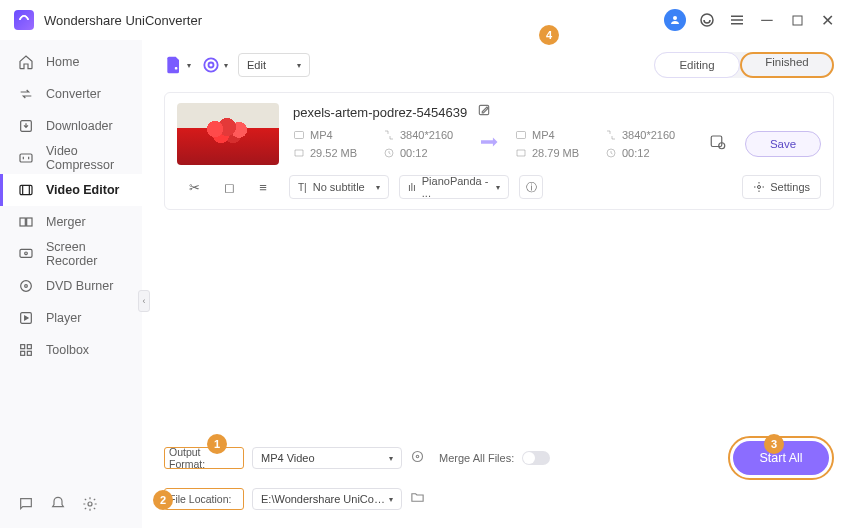 This screenshot has height=528, width=850. I want to click on notification-icon, so click(58, 506).